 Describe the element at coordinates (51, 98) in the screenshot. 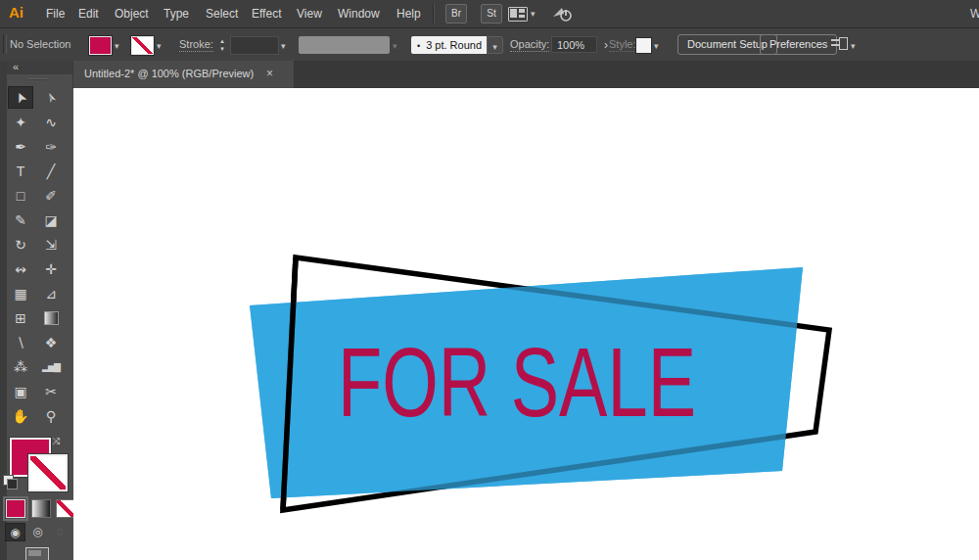

I see `direct-selection-tool: ➢` at that location.